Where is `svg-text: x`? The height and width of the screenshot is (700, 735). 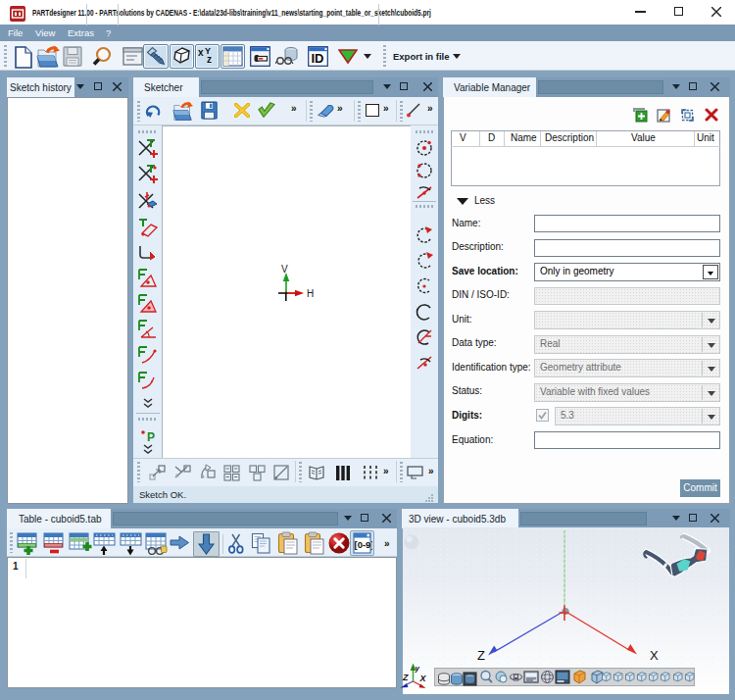 svg-text: x is located at coordinates (201, 53).